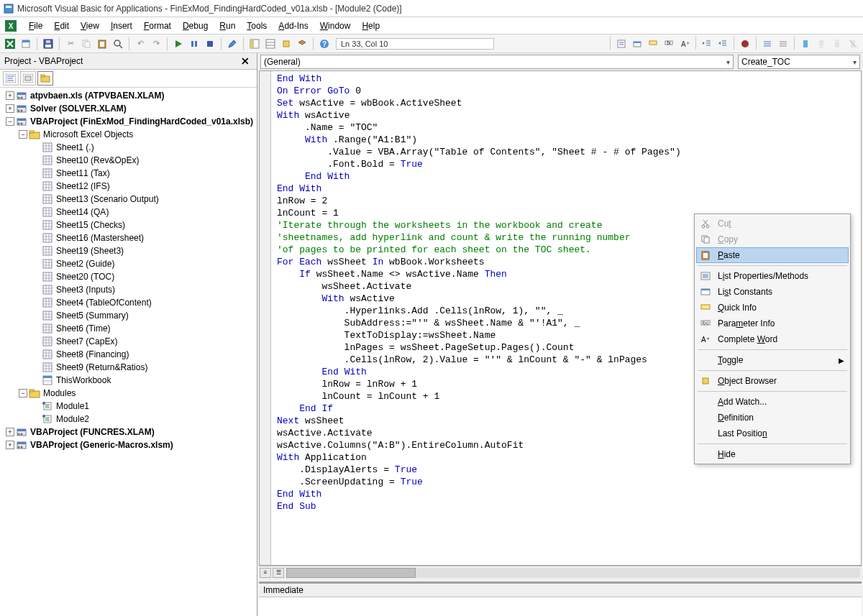  What do you see at coordinates (772, 454) in the screenshot?
I see `context-menu-hide: Hide` at bounding box center [772, 454].